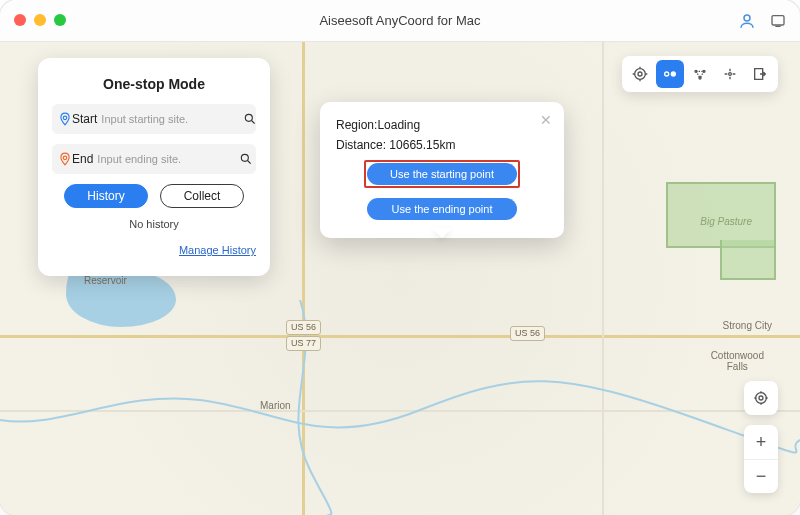 The height and width of the screenshot is (515, 800). Describe the element at coordinates (40, 20) in the screenshot. I see `minimize-button` at that location.